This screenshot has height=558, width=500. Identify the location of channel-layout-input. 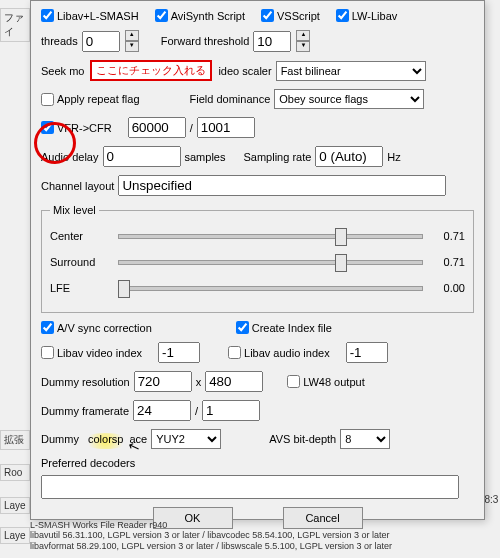
(282, 186).